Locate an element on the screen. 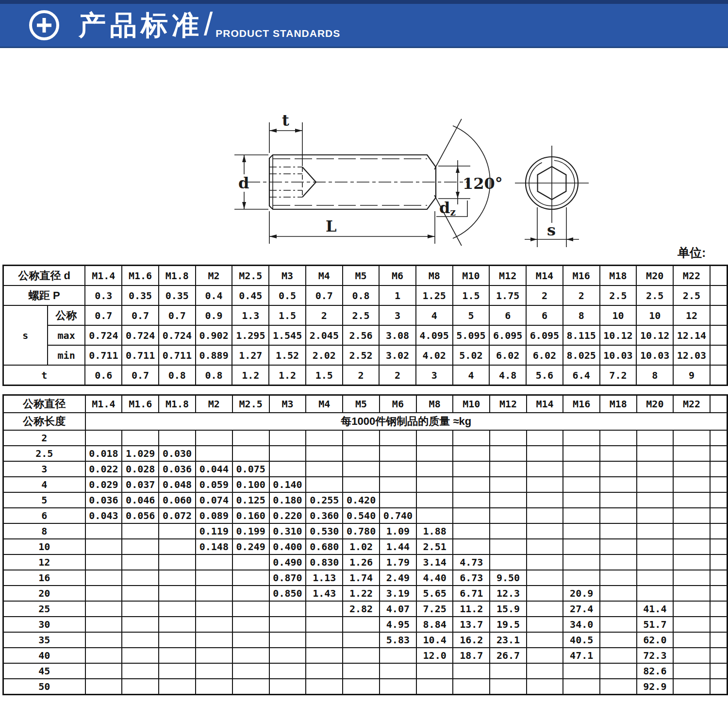 The width and height of the screenshot is (728, 721). s-max-header-cell: max is located at coordinates (66, 335).